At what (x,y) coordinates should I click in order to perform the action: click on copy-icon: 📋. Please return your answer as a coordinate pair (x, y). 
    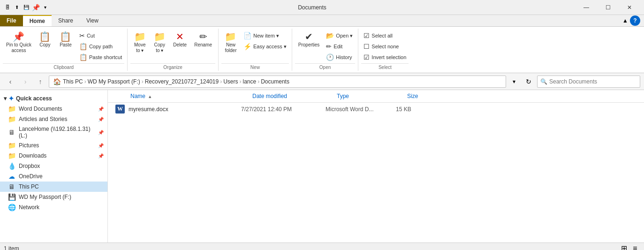
    Looking at the image, I should click on (45, 37).